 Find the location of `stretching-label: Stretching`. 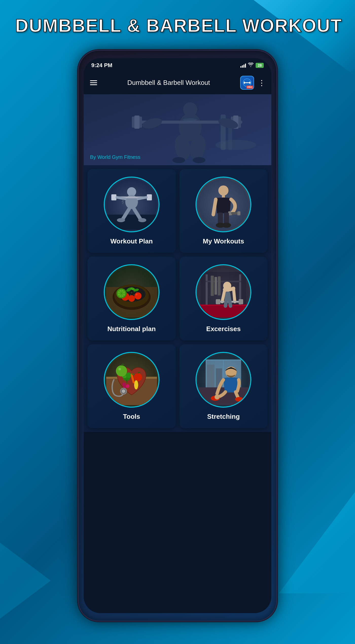

stretching-label: Stretching is located at coordinates (224, 416).